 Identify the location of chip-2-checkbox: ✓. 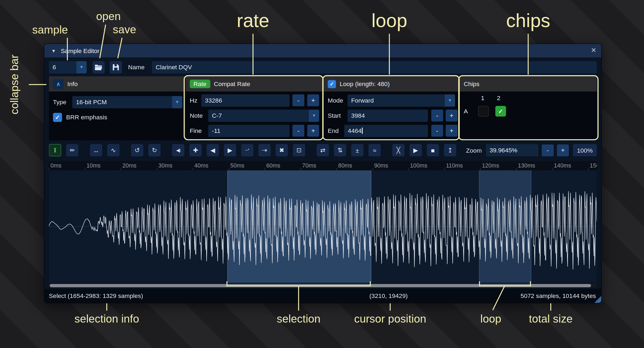
(501, 111).